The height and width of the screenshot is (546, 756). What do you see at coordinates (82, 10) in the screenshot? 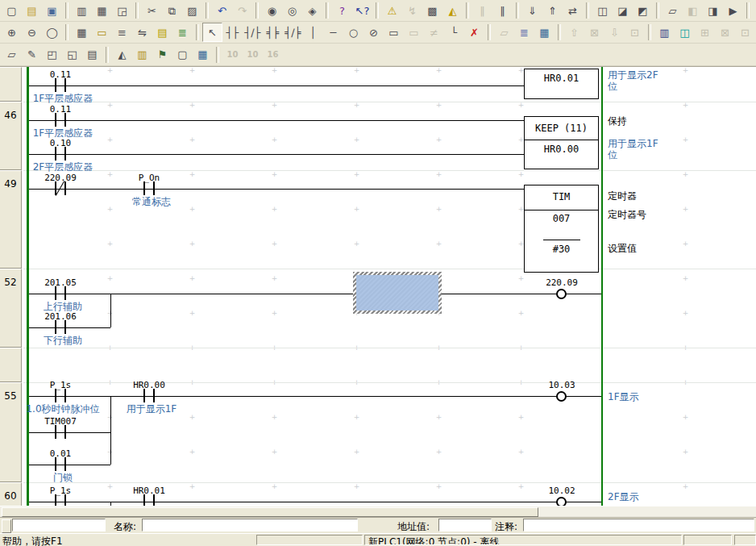
I see `print-setup-icon: ▥` at bounding box center [82, 10].